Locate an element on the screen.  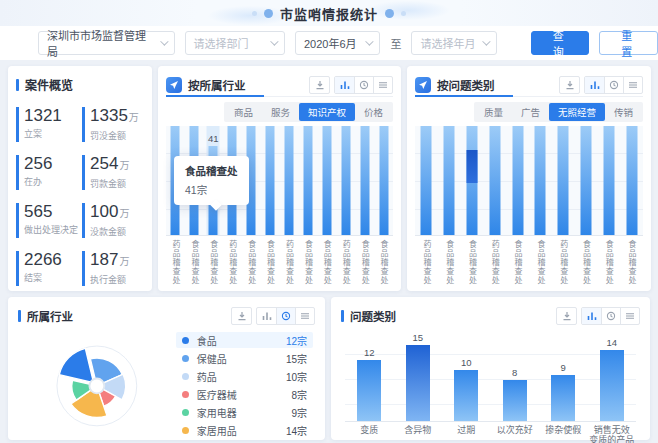
month-from-select: 2020年6月 is located at coordinates (338, 43).